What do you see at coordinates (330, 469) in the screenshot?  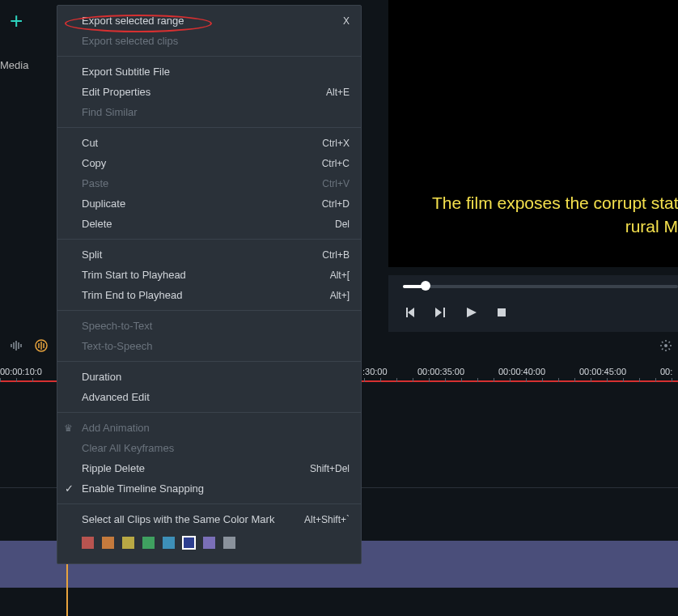 I see `menu-item-shortcut: Shift+Del` at bounding box center [330, 469].